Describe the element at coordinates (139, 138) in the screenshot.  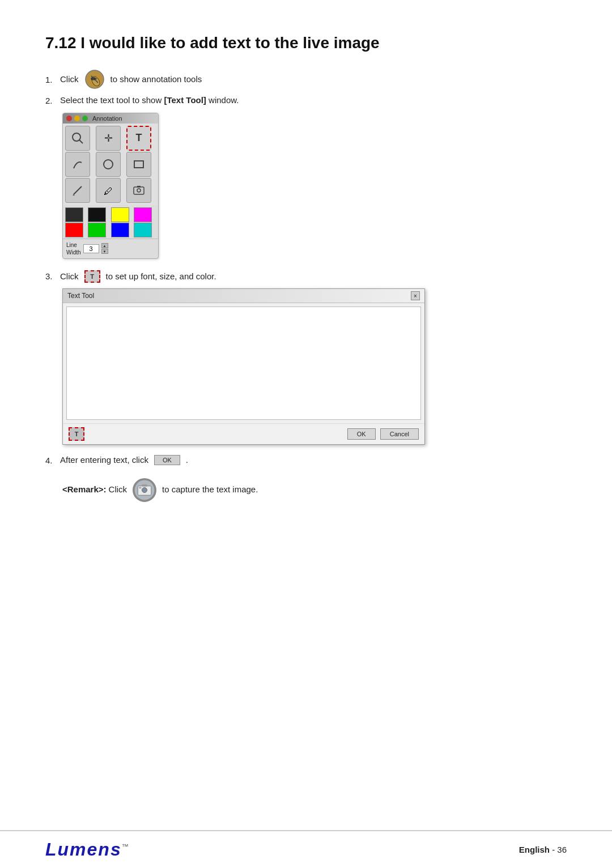
I see `toolbar-btn-text: T` at that location.